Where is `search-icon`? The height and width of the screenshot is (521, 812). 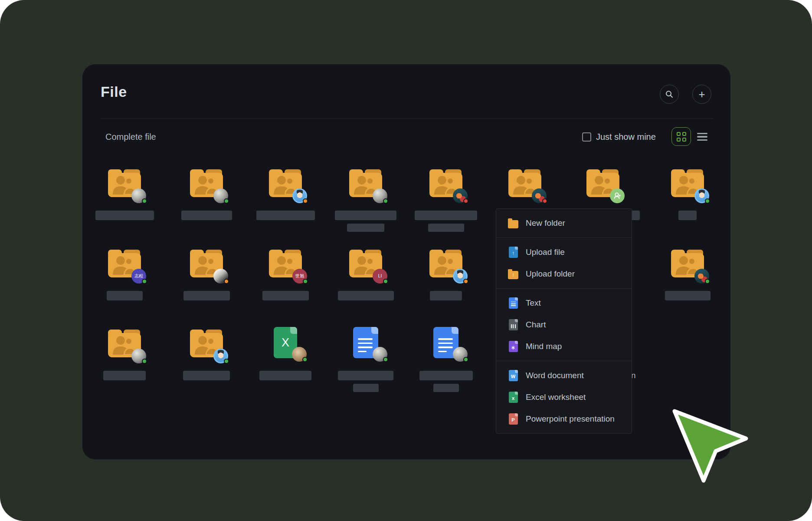
search-icon is located at coordinates (669, 94).